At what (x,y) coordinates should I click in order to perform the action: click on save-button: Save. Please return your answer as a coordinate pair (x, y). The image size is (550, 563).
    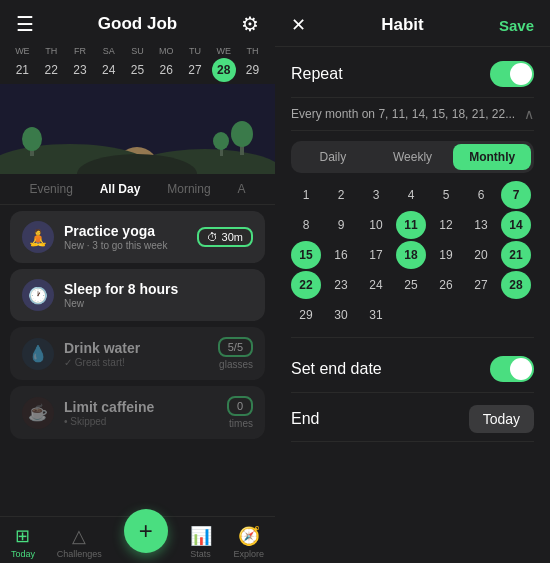
    Looking at the image, I should click on (516, 26).